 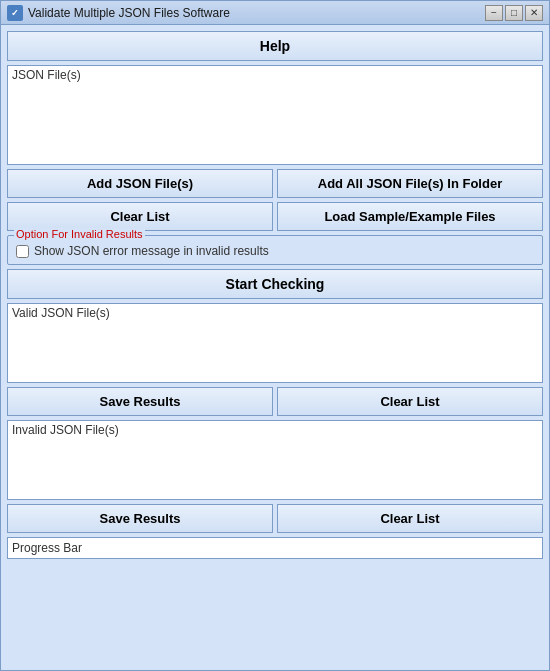 What do you see at coordinates (152, 251) in the screenshot?
I see `show-error-label: Show JSON error message in invalid resul…` at bounding box center [152, 251].